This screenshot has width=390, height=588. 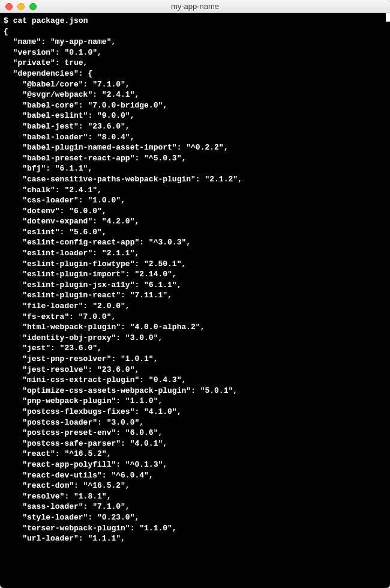 What do you see at coordinates (195, 391) in the screenshot?
I see `output-line: "optimize-css-assets-webpack-plugin": "5…` at bounding box center [195, 391].